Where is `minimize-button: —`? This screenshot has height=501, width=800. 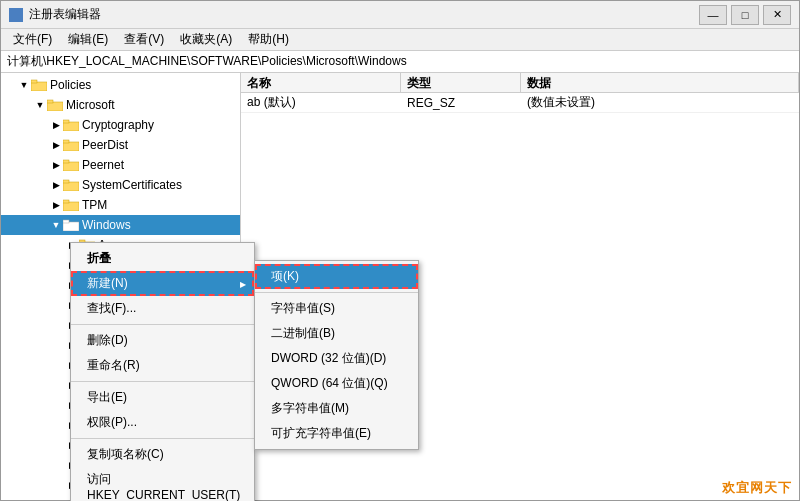 minimize-button: — is located at coordinates (713, 15).